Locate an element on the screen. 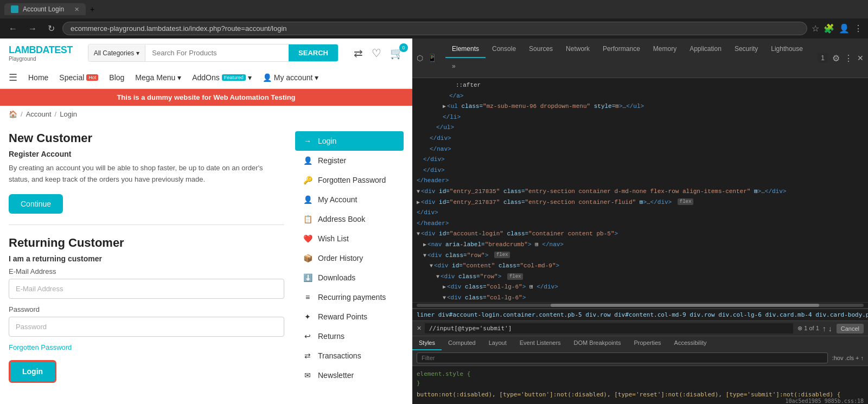  sidebar-item-returns: ↩ Returns is located at coordinates (349, 336).